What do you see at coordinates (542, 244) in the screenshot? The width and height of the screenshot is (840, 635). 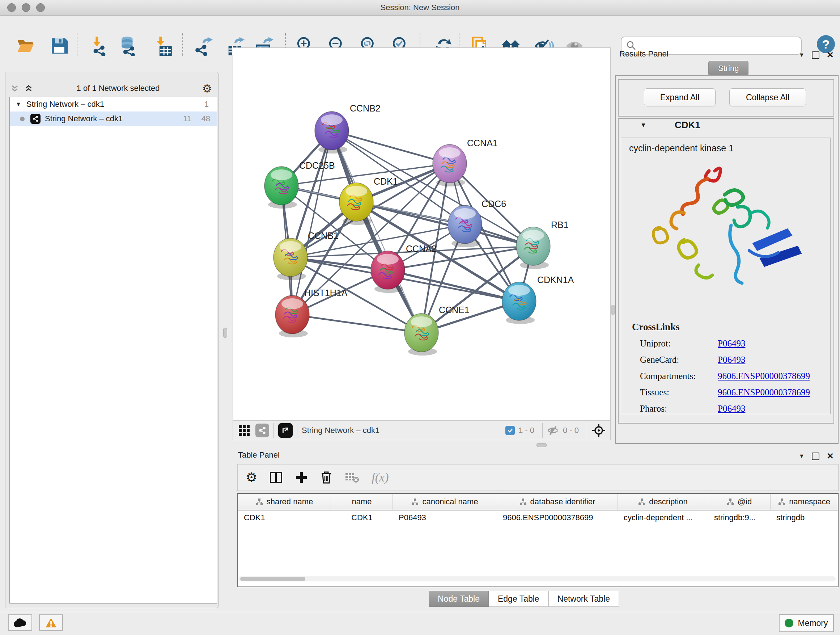 I see `network-node-rb1: RB1` at bounding box center [542, 244].